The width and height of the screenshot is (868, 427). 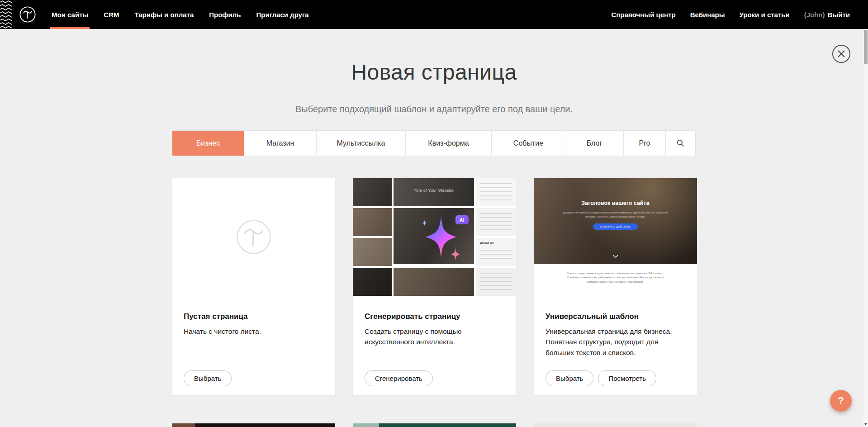 What do you see at coordinates (644, 143) in the screenshot?
I see `tab-pro: Pro` at bounding box center [644, 143].